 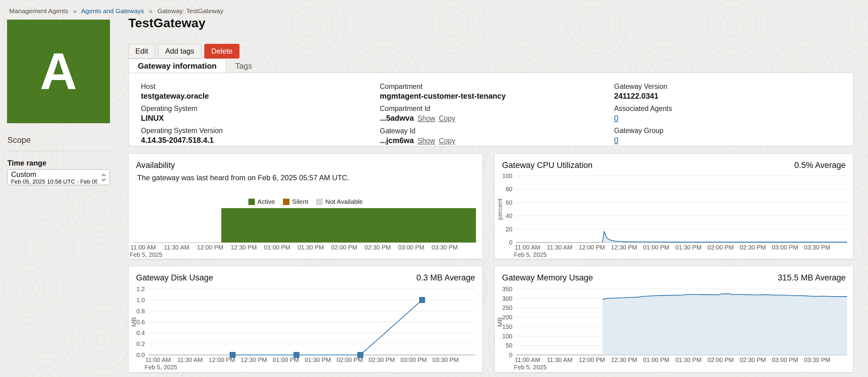 I want to click on host-field: Host testgateway.oracle, so click(x=182, y=92).